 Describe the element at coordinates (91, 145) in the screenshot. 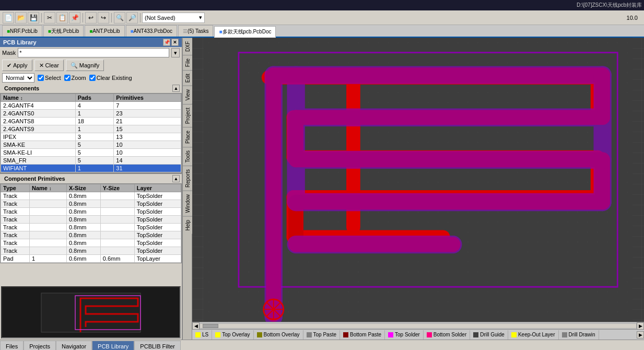

I see `component-row: SMA-KE510` at that location.